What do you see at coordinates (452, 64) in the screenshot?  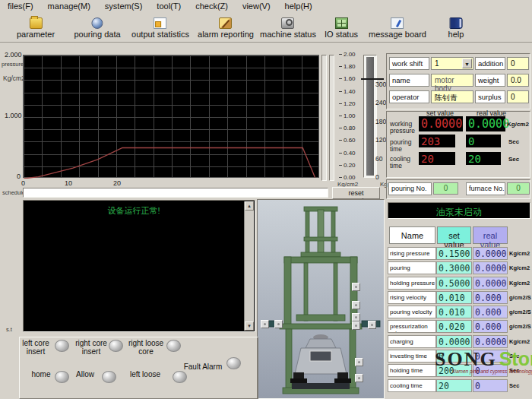 I see `work-shift-select: 1 ▼` at bounding box center [452, 64].